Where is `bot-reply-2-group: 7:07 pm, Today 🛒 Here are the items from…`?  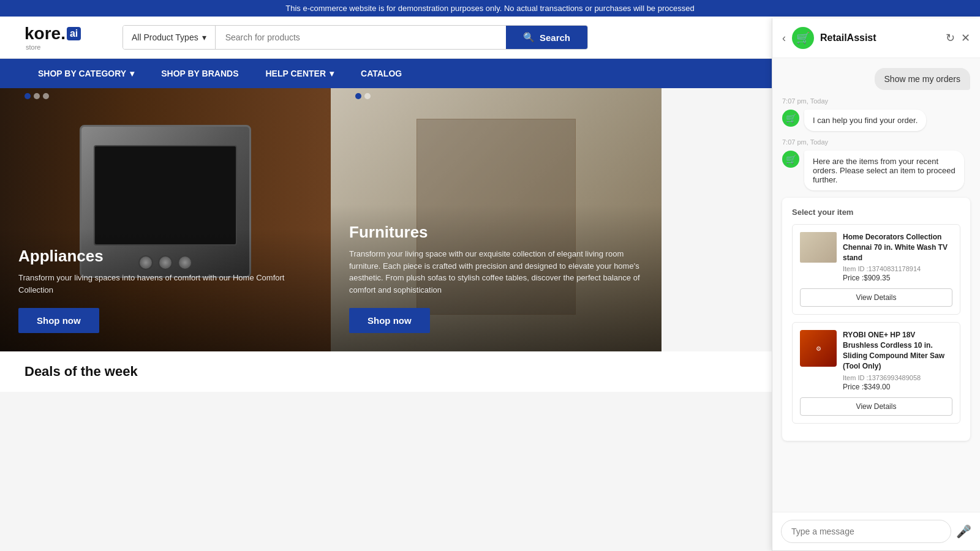 bot-reply-2-group: 7:07 pm, Today 🛒 Here are the items from… is located at coordinates (876, 164).